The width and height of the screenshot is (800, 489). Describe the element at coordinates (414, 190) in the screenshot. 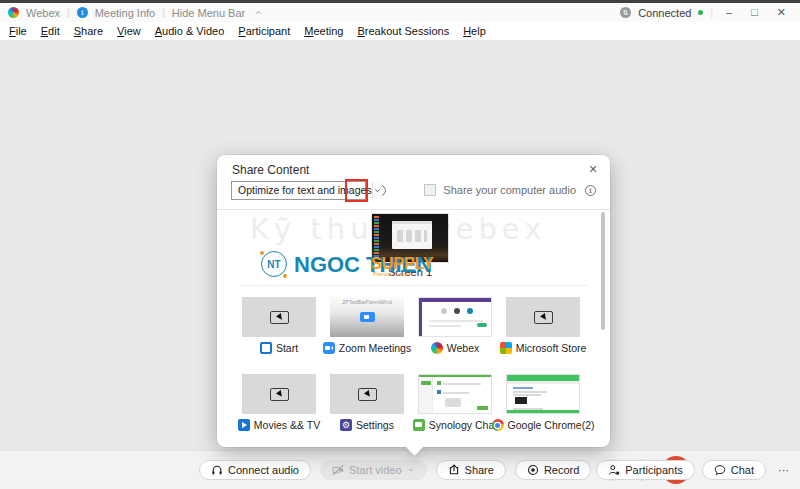

I see `dialog-controls-row: Optimize for text and images i Share you…` at that location.